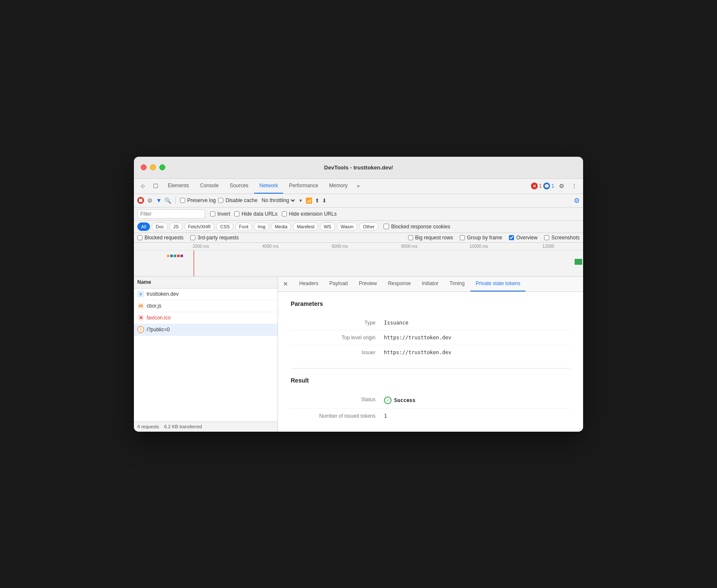  What do you see at coordinates (457, 284) in the screenshot?
I see `tab-timing: Timing` at bounding box center [457, 284].